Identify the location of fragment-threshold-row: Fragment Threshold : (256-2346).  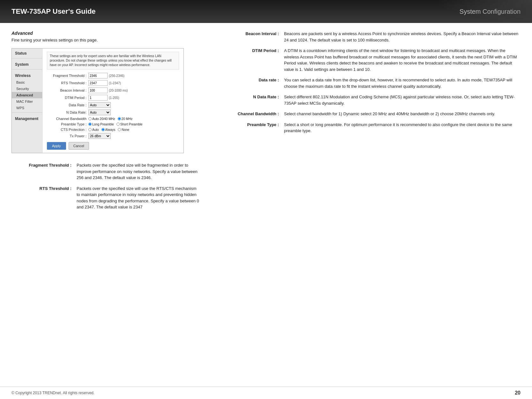
(113, 76).